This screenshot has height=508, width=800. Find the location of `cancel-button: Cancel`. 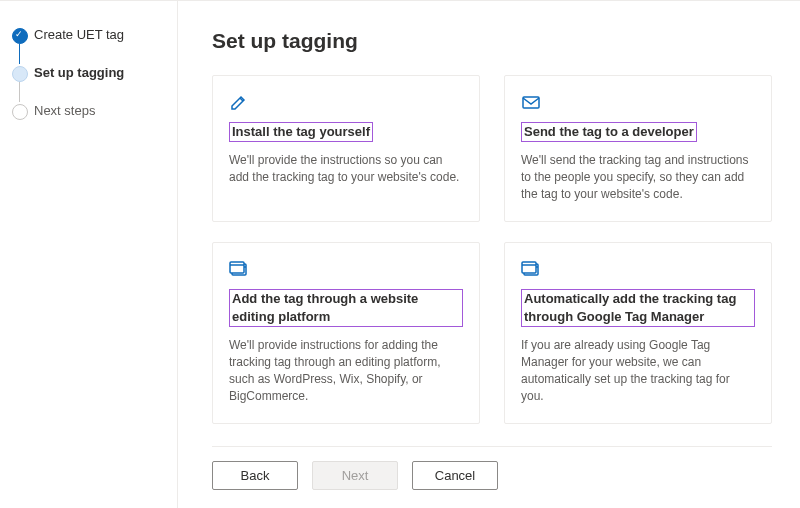

cancel-button: Cancel is located at coordinates (455, 476).